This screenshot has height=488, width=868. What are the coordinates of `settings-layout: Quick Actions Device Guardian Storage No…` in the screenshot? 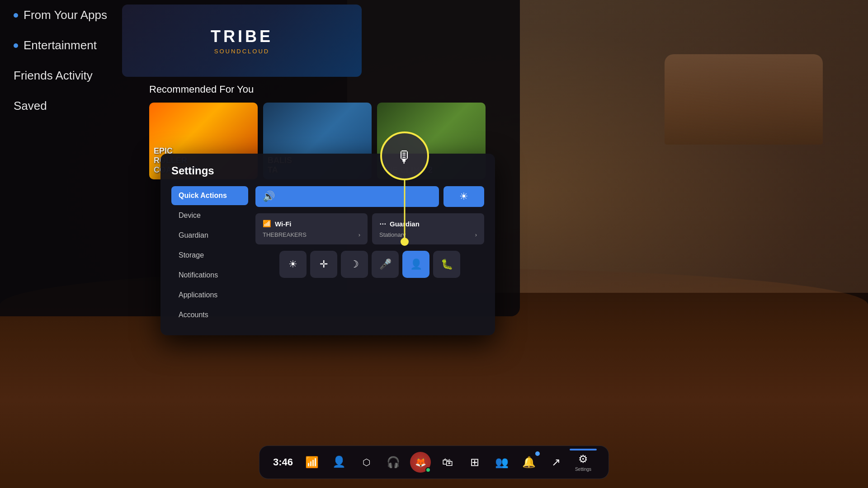 It's located at (328, 255).